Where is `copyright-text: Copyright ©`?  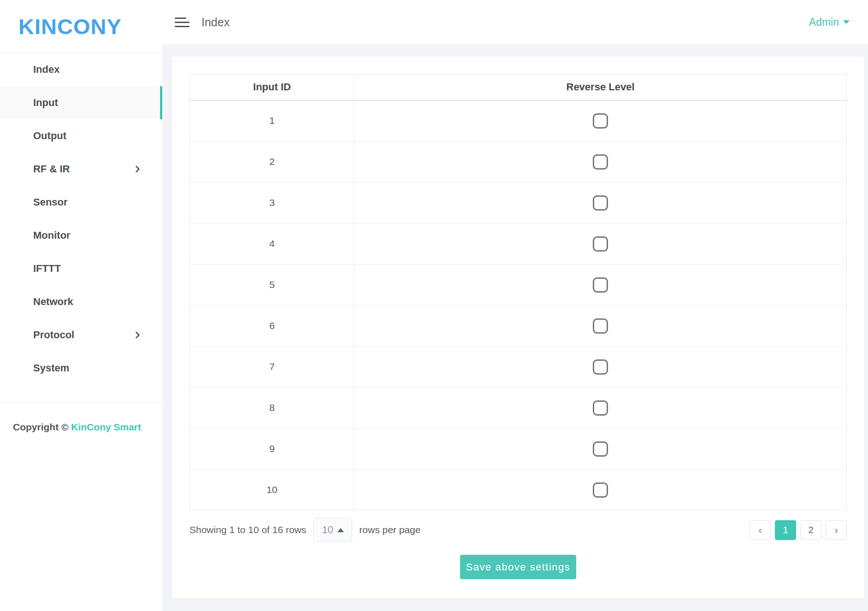
copyright-text: Copyright © is located at coordinates (42, 427).